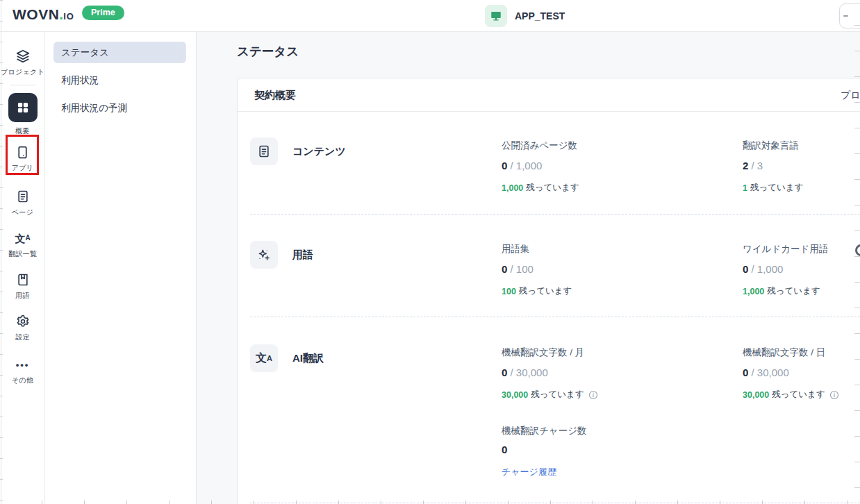  What do you see at coordinates (549, 95) in the screenshot?
I see `card-header: 契約概要 プロジ` at bounding box center [549, 95].